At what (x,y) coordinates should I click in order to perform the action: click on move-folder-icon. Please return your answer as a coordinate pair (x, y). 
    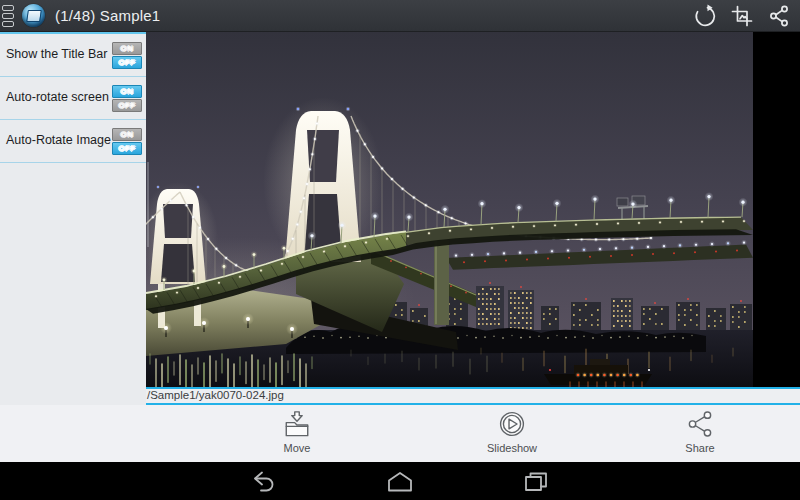
    Looking at the image, I should click on (297, 424).